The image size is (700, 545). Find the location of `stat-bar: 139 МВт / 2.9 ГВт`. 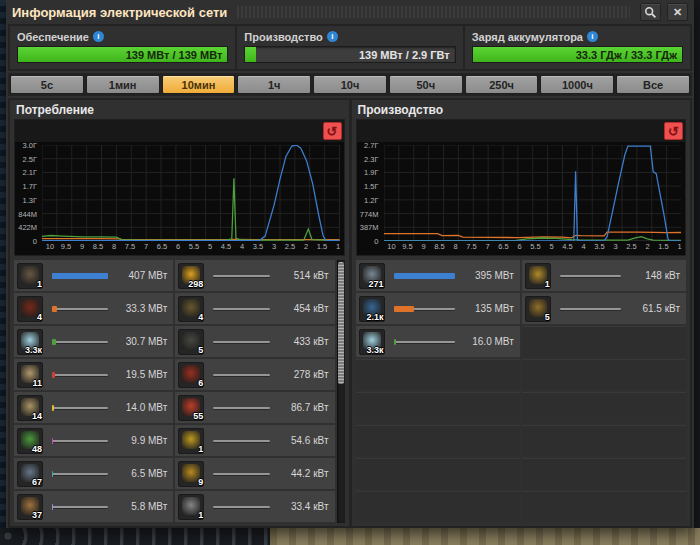

stat-bar: 139 МВт / 2.9 ГВт is located at coordinates (350, 54).